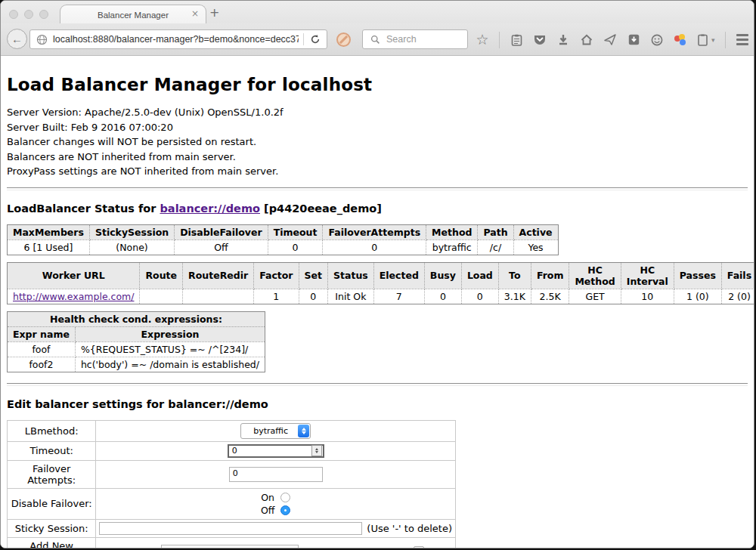 This screenshot has width=756, height=550. What do you see at coordinates (377, 128) in the screenshot?
I see `server-built: Server Built: Feb 9 2016 07:00:20` at bounding box center [377, 128].